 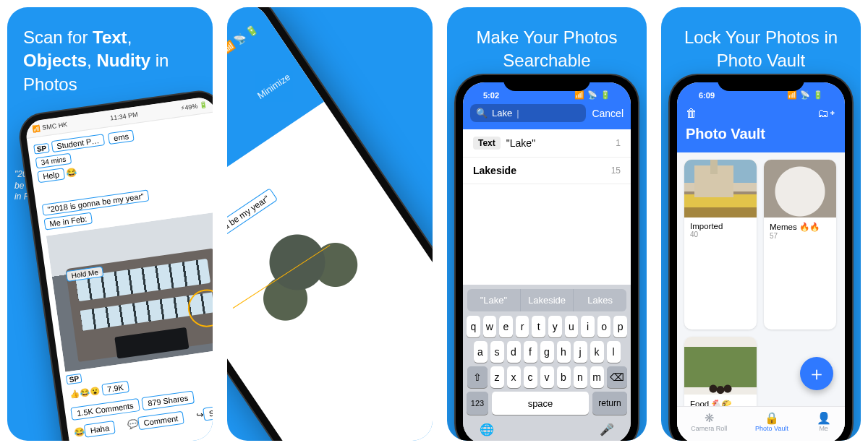 What do you see at coordinates (477, 403) in the screenshot?
I see `key-123: 123` at bounding box center [477, 403].